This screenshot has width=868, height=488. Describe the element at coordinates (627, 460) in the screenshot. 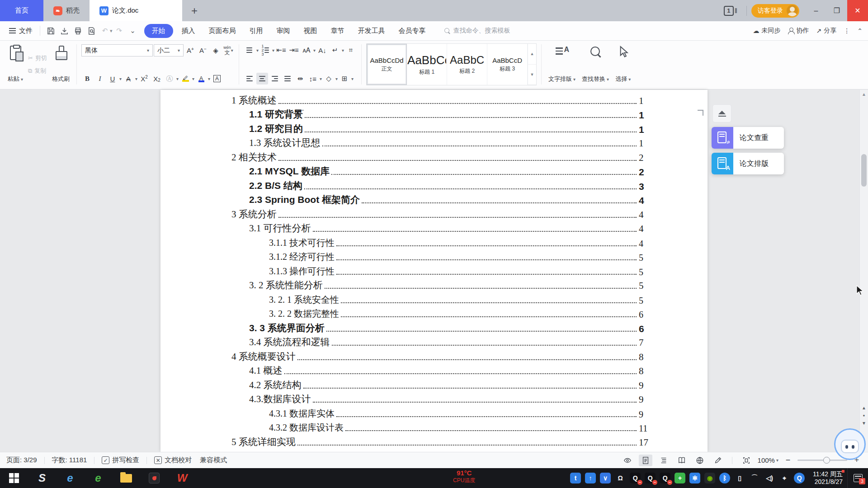

I see `eye-protect-icon` at that location.